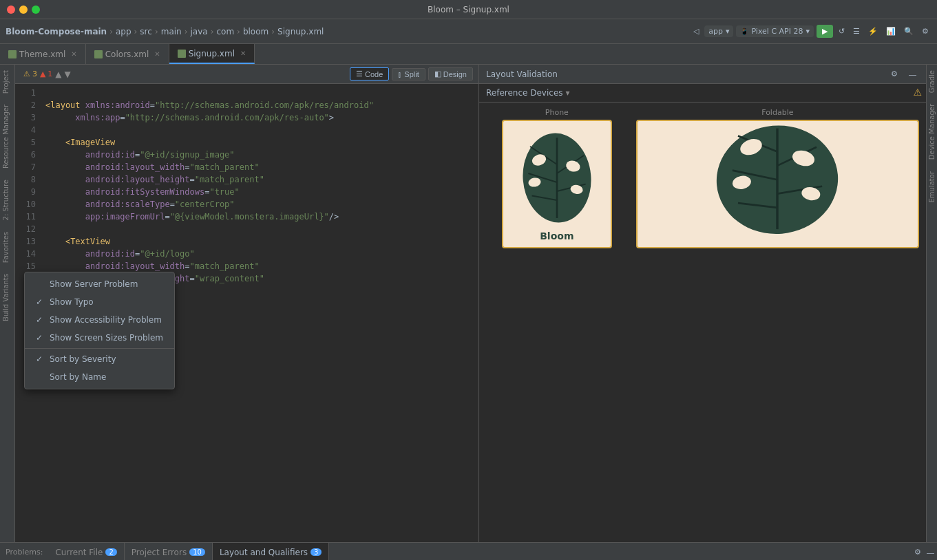 The width and height of the screenshot is (937, 560). Describe the element at coordinates (200, 32) in the screenshot. I see `breadcrumb-java: java` at that location.